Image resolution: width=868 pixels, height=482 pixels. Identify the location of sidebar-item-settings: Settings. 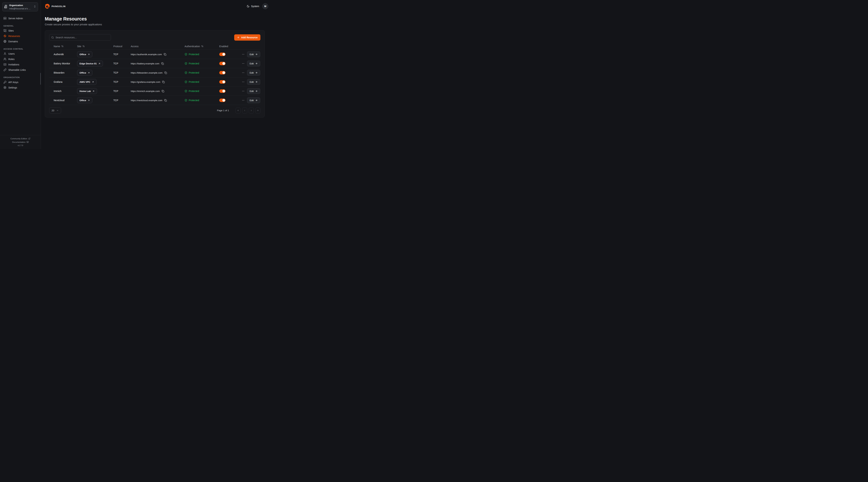
(20, 88).